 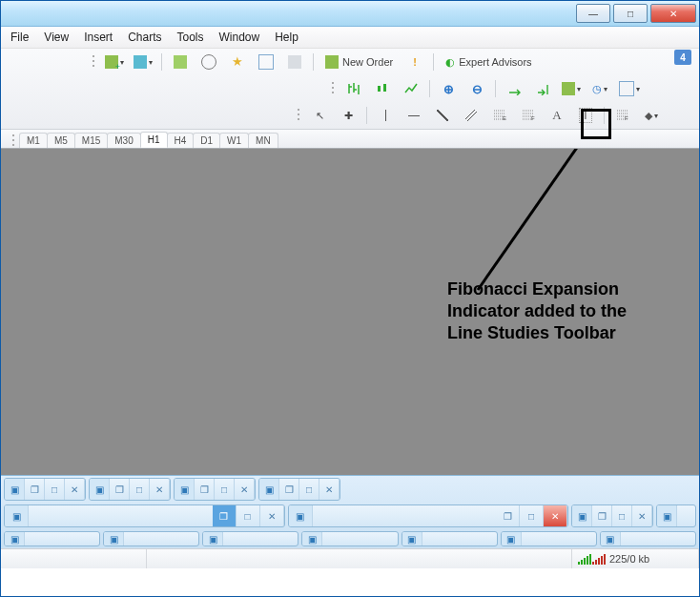 What do you see at coordinates (543, 89) in the screenshot?
I see `chart-shift-button` at bounding box center [543, 89].